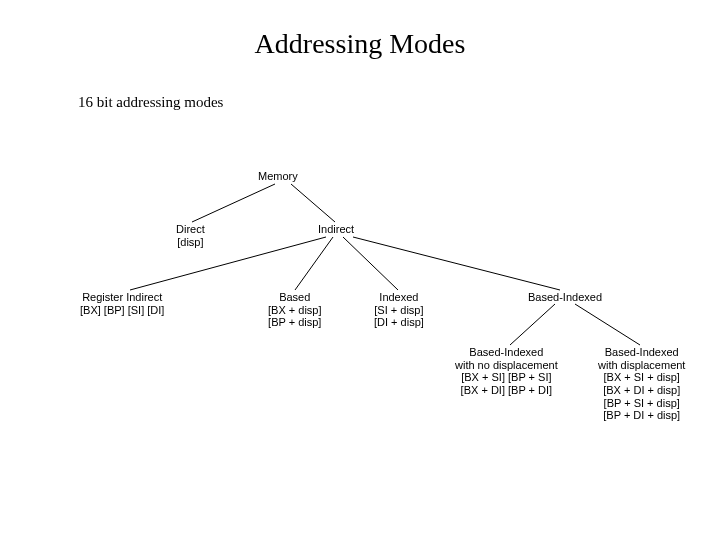  I want to click on node-detail: [SI + disp], so click(399, 310).